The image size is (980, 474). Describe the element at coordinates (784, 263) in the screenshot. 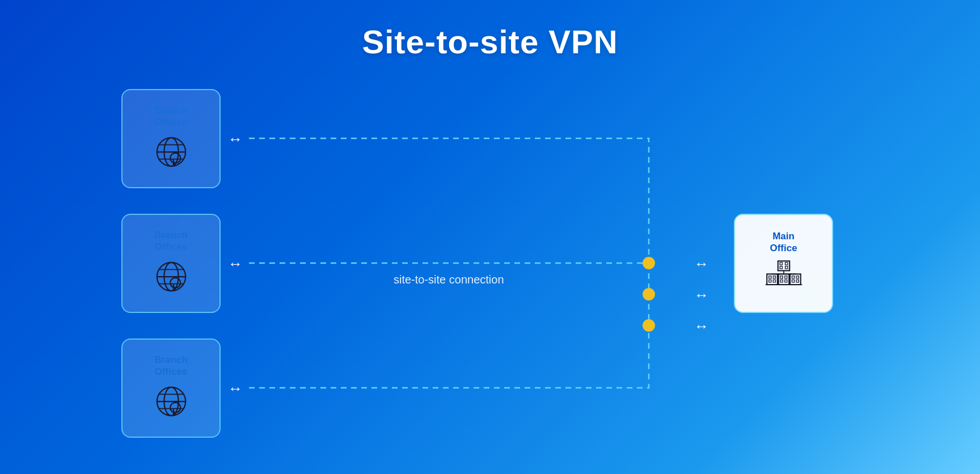

I see `main-office-box: MainOffice` at that location.